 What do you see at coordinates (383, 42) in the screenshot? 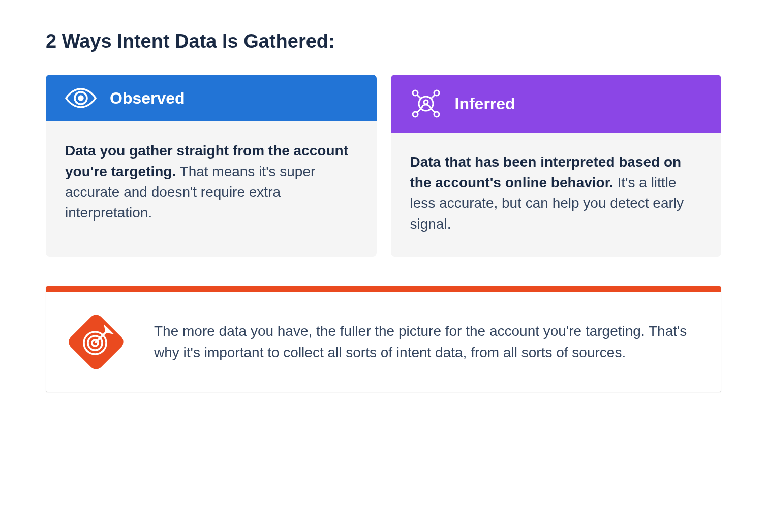
I see `page-title: 2 Ways Intent Data Is Gathered:` at bounding box center [383, 42].